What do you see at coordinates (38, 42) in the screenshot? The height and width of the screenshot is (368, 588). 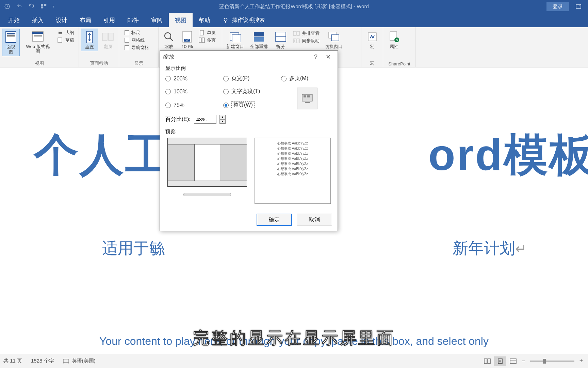 I see `web-view-button: Web 版式视图` at bounding box center [38, 42].